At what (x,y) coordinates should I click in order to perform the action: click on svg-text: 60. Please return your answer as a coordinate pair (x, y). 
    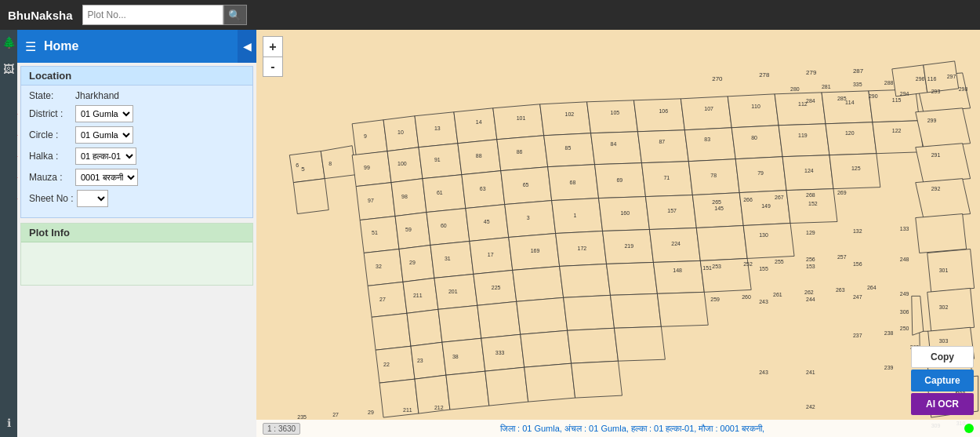
    Looking at the image, I should click on (444, 226).